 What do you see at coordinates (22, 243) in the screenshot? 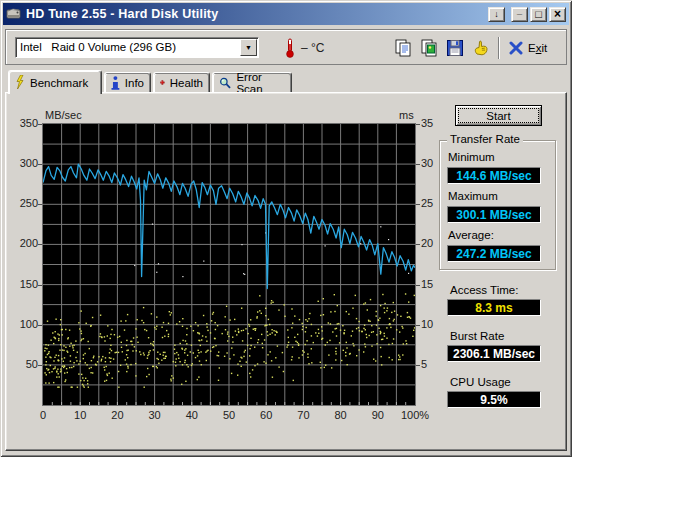
I see `y-left-tick-label: 200` at bounding box center [22, 243].